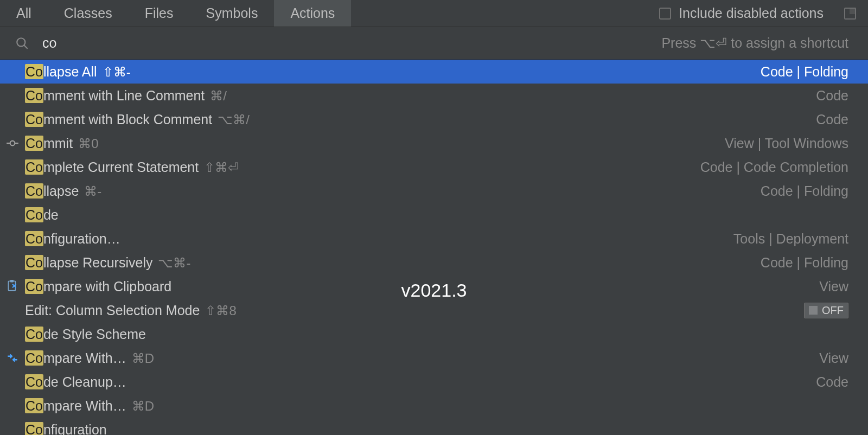  I want to click on result-row: Configuration, so click(434, 426).